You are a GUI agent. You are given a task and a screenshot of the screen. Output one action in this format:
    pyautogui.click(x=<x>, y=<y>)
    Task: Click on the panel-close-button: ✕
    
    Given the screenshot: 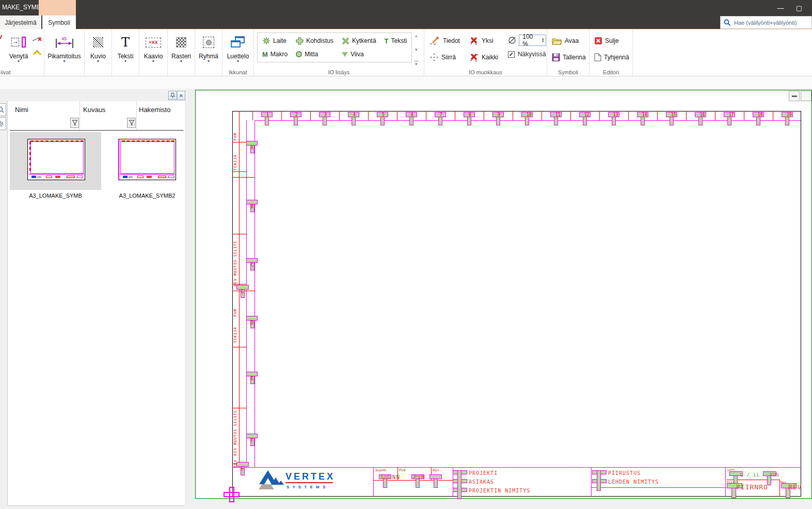 What is the action you would take?
    pyautogui.click(x=181, y=96)
    